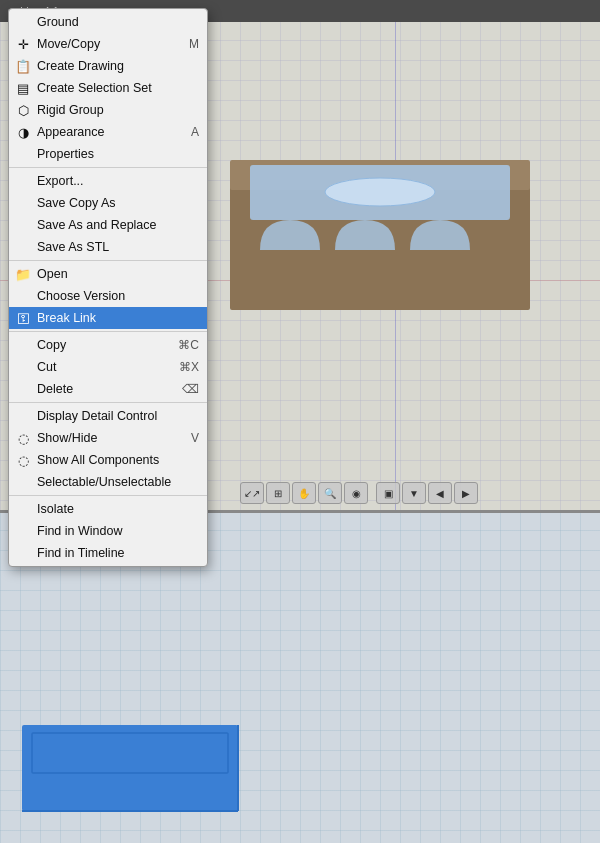  Describe the element at coordinates (56, 509) in the screenshot. I see `isolate-label: Isolate` at that location.